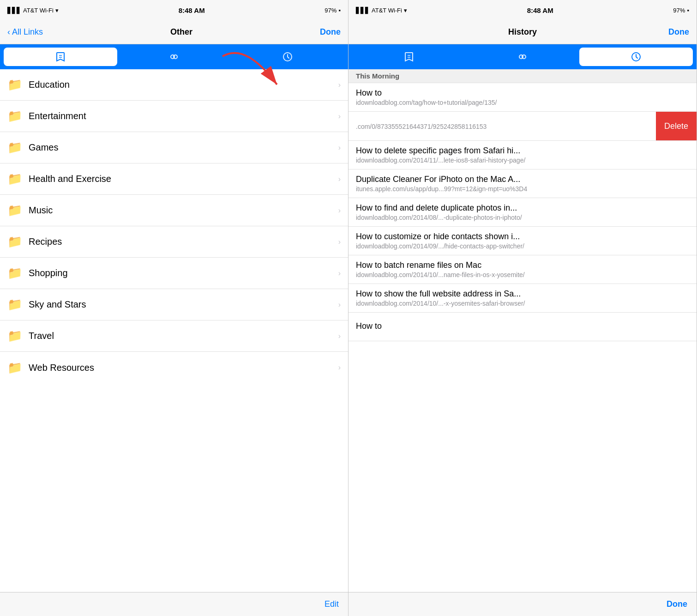  I want to click on right-segment-history, so click(636, 57).